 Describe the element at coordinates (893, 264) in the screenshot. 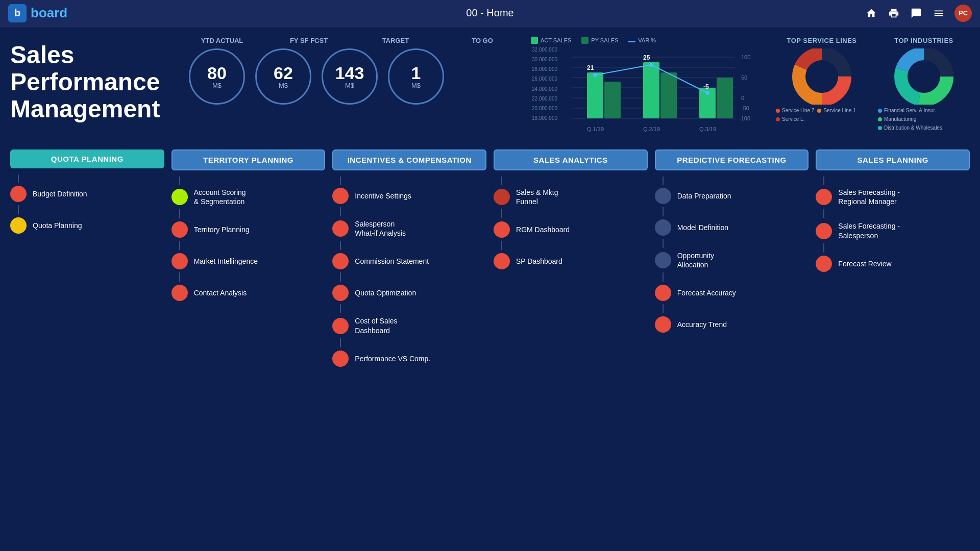

I see `list-item: Forecast Review` at that location.